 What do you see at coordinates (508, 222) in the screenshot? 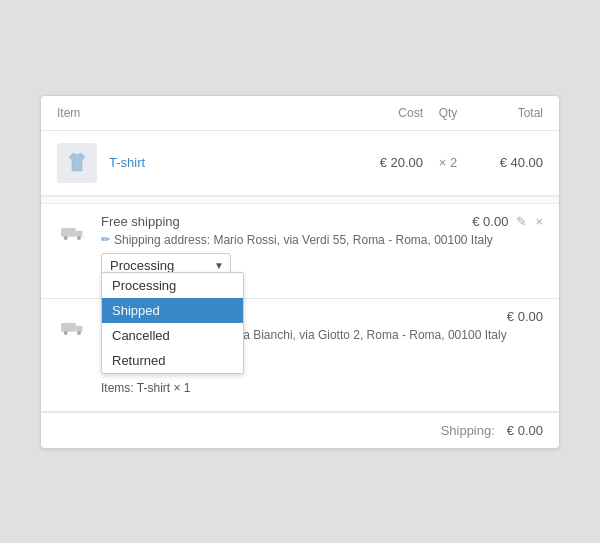
I see `shipping-cost-row-1: € 0.00 ✎ ×` at bounding box center [508, 222].